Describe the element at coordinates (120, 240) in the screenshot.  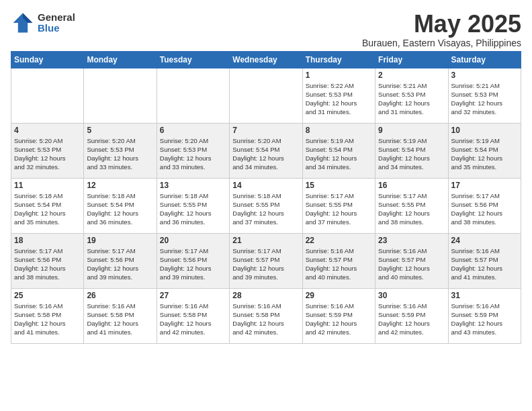
I see `day-number: 19` at that location.